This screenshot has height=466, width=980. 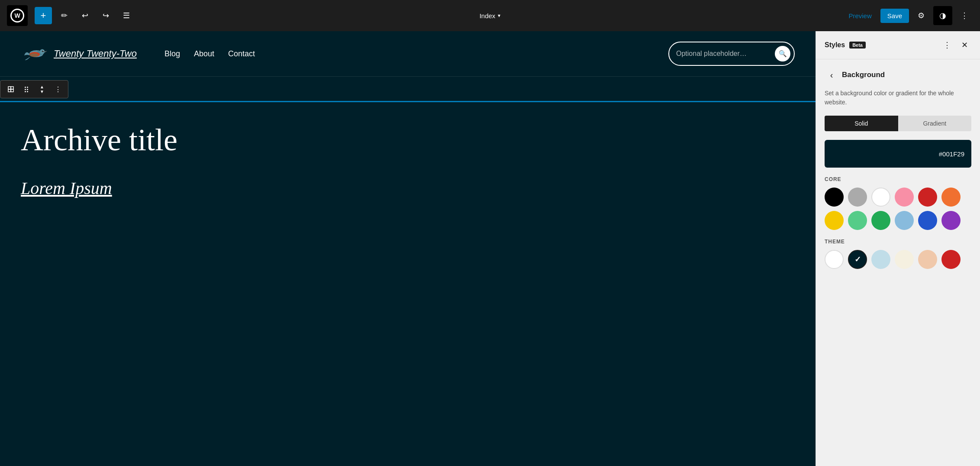 What do you see at coordinates (490, 16) in the screenshot?
I see `main-toolbar: W + ✏ ↩ ↪ ☰ Index ▾ Preview Save ⚙ ◑ ⋮` at bounding box center [490, 16].